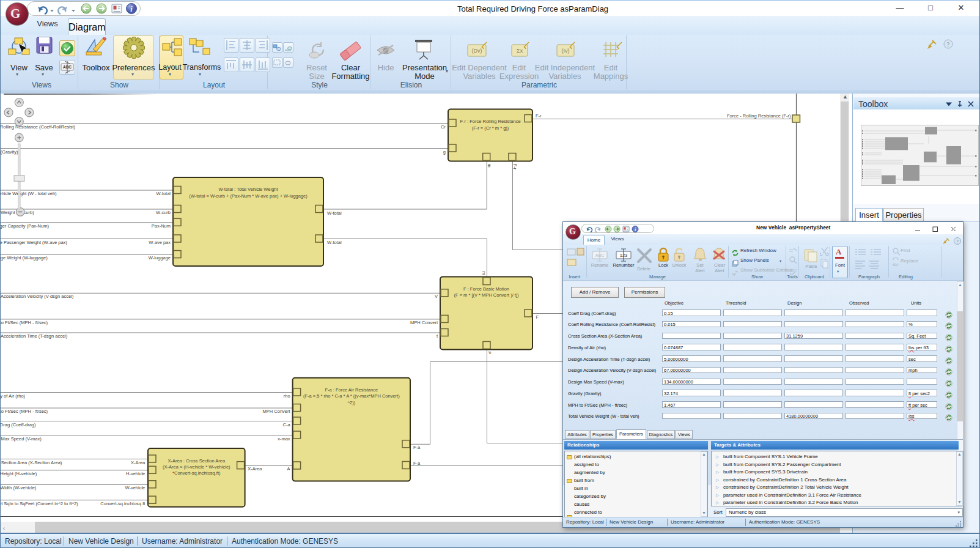 The image size is (980, 548). What do you see at coordinates (9, 152) in the screenshot?
I see `svg-text: Gravity (Gravity)` at bounding box center [9, 152].